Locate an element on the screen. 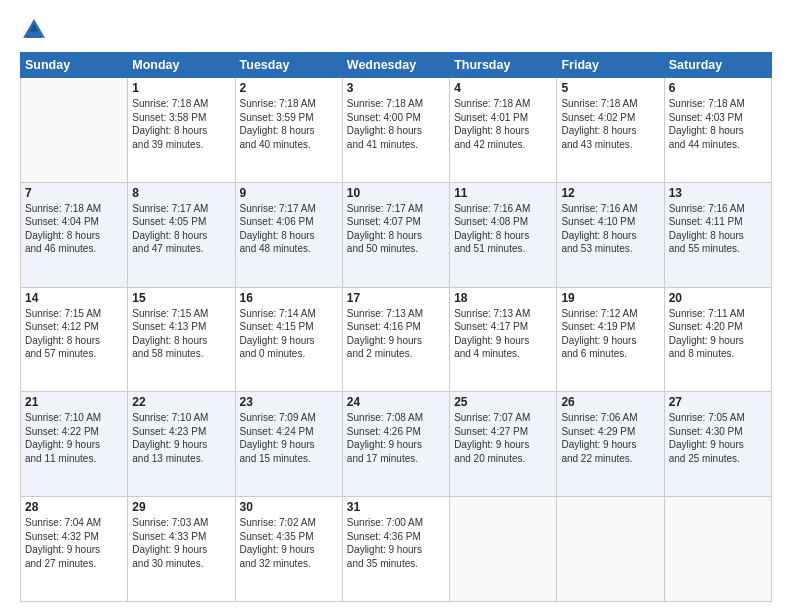 The width and height of the screenshot is (792, 612). day-number: 29 is located at coordinates (181, 507).